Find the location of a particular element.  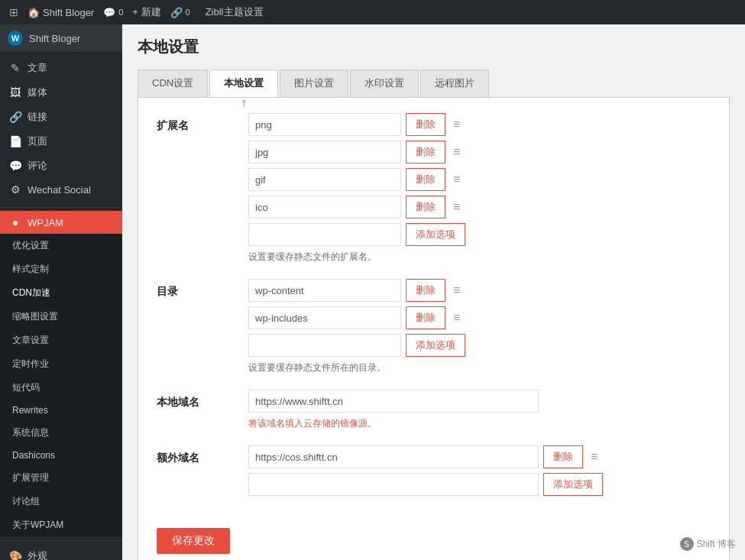

ext-jpg-delete-button: 删除 is located at coordinates (426, 152).